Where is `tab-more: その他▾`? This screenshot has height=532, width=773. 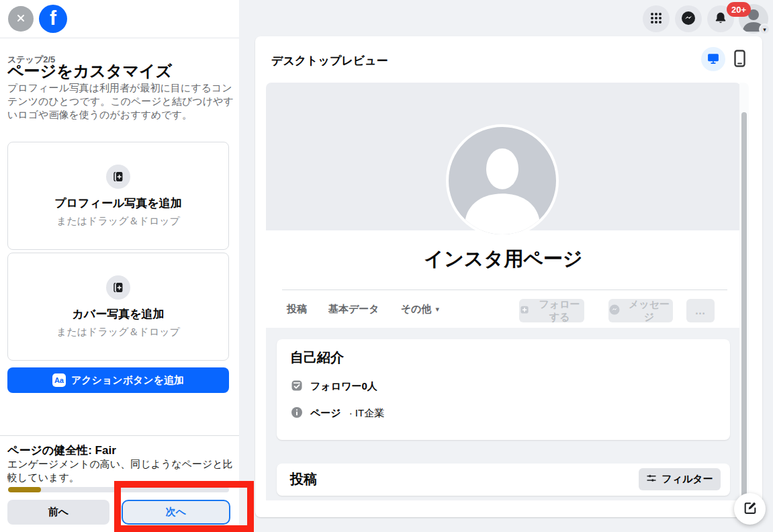 tab-more: その他▾ is located at coordinates (420, 309).